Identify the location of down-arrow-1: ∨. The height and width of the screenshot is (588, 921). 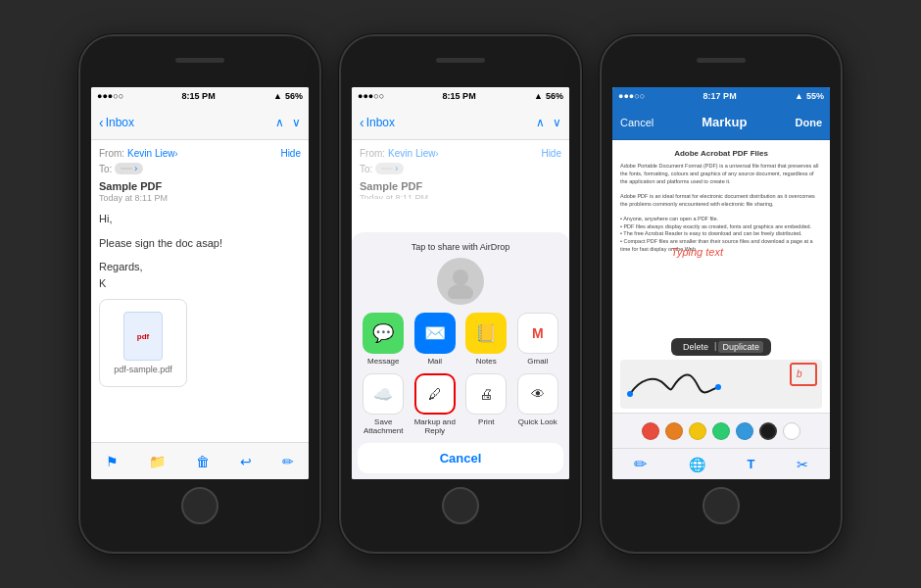
(296, 122).